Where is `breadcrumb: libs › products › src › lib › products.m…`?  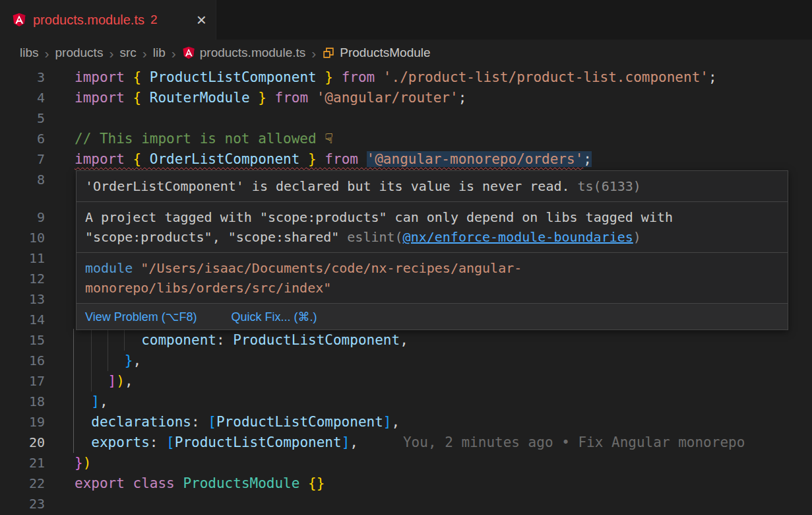
breadcrumb: libs › products › src › lib › products.m… is located at coordinates (406, 53).